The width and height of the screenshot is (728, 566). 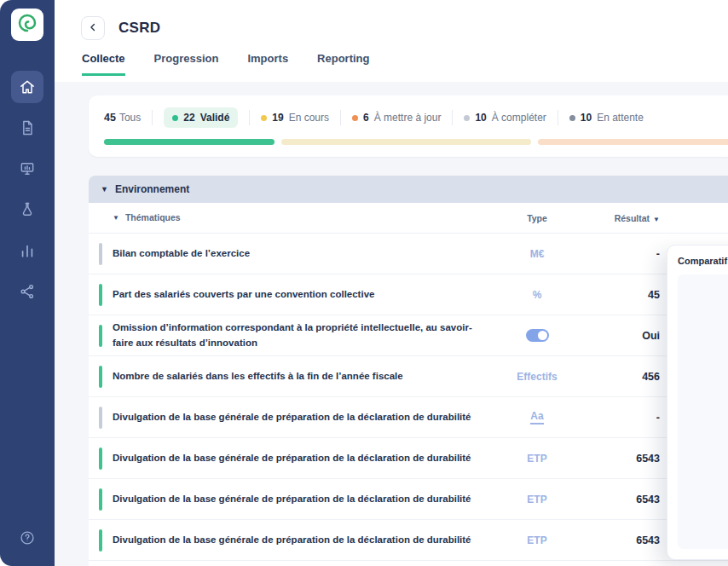 What do you see at coordinates (27, 87) in the screenshot?
I see `home-icon` at bounding box center [27, 87].